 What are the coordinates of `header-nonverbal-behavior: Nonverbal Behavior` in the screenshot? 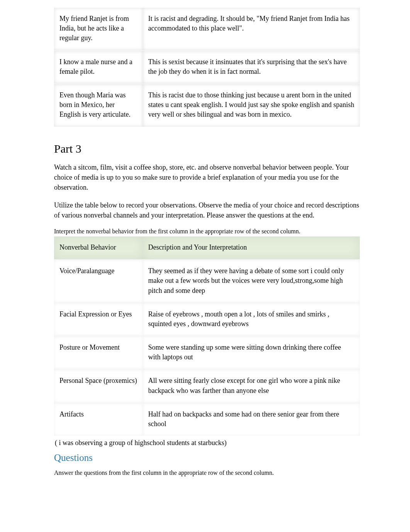 It's located at (98, 248).